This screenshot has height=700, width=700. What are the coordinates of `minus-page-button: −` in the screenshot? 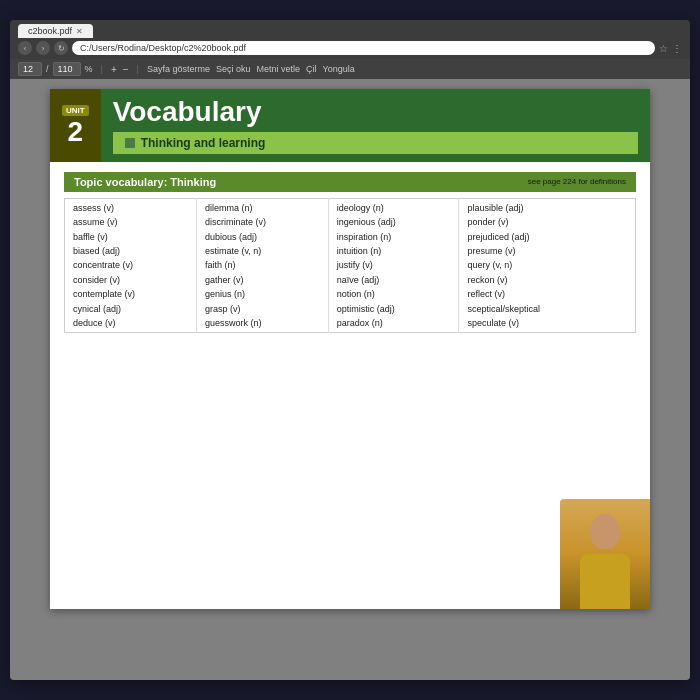 It's located at (126, 70).